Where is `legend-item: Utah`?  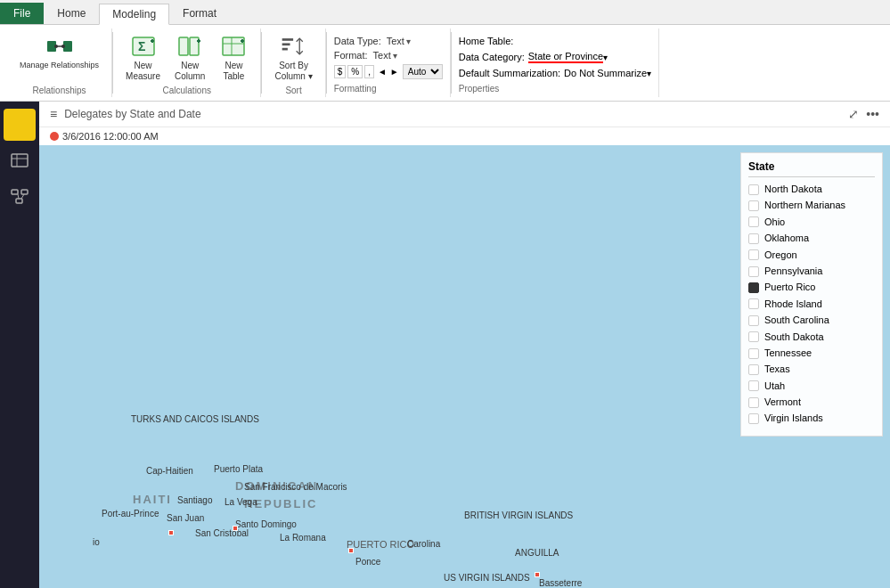 legend-item: Utah is located at coordinates (812, 387).